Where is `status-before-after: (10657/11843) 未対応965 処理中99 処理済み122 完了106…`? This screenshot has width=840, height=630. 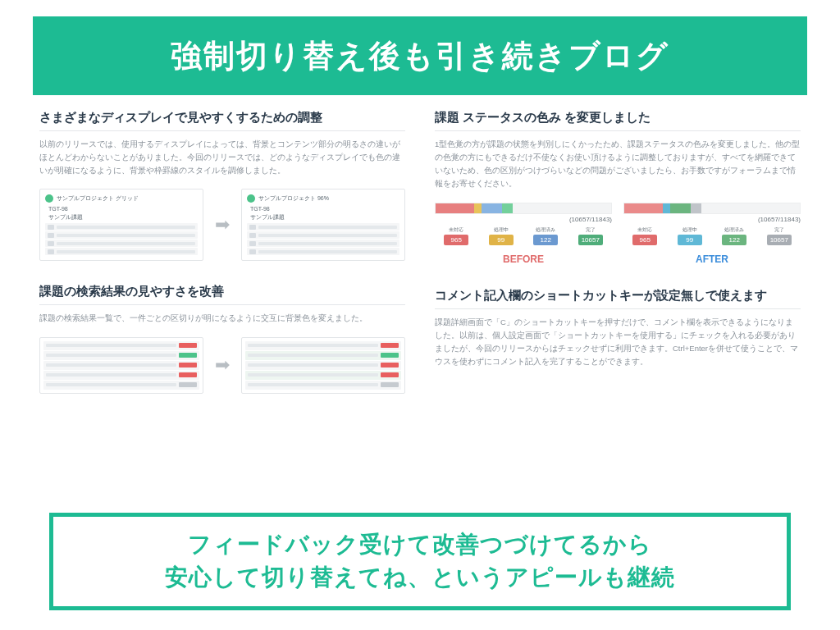 status-before-after: (10657/11843) 未対応965 処理中99 処理済み122 完了106… is located at coordinates (618, 234).